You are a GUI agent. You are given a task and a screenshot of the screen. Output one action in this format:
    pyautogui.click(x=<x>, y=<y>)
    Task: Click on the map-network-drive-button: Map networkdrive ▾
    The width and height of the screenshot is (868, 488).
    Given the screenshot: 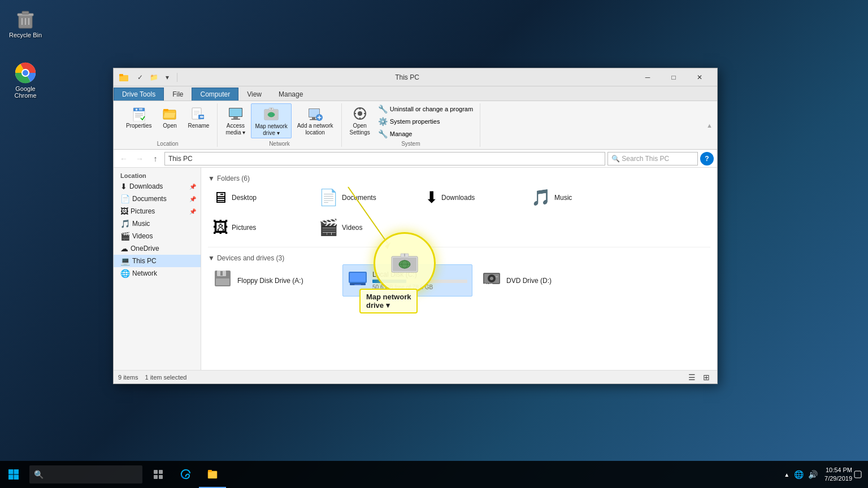 What is the action you would take?
    pyautogui.click(x=271, y=121)
    